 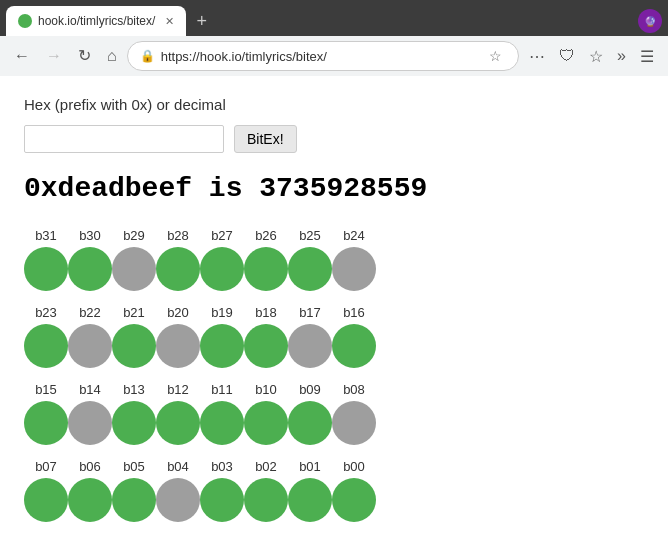 I want to click on url-text: https://hook.io/timlyrics/bitex/, so click(x=320, y=56).